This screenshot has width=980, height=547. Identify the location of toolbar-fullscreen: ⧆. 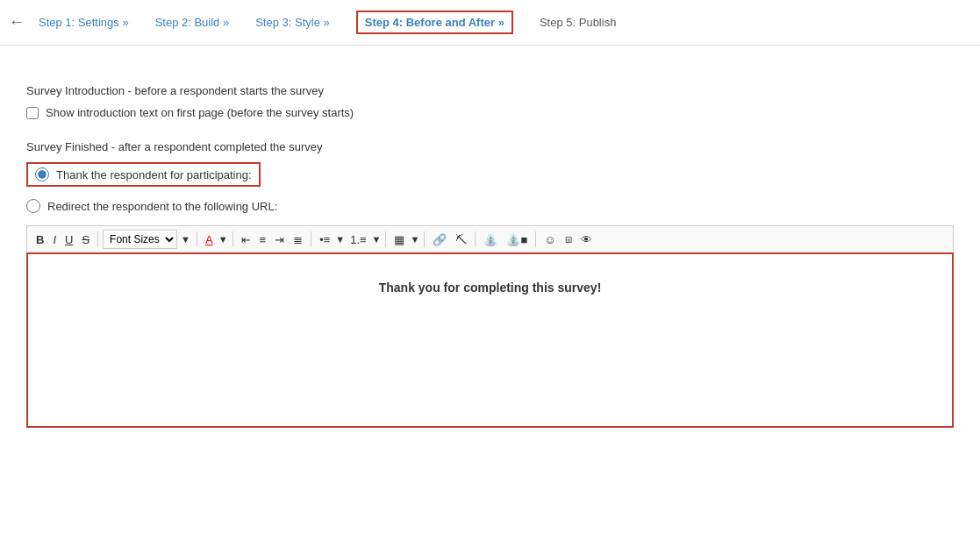
(569, 239).